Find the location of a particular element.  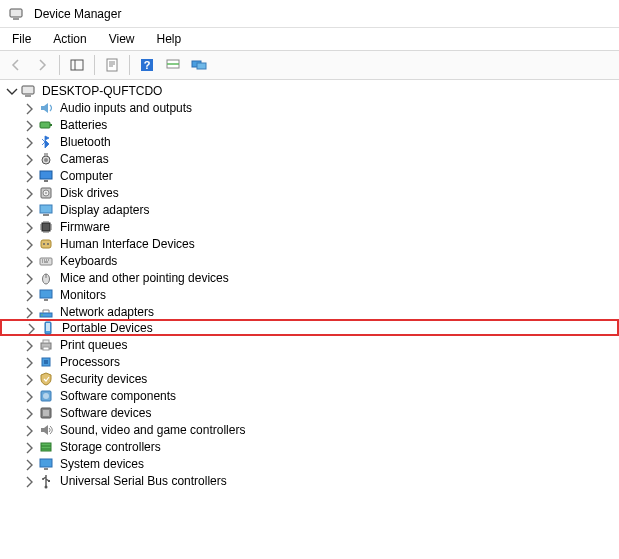

nav-back-button is located at coordinates (16, 65).